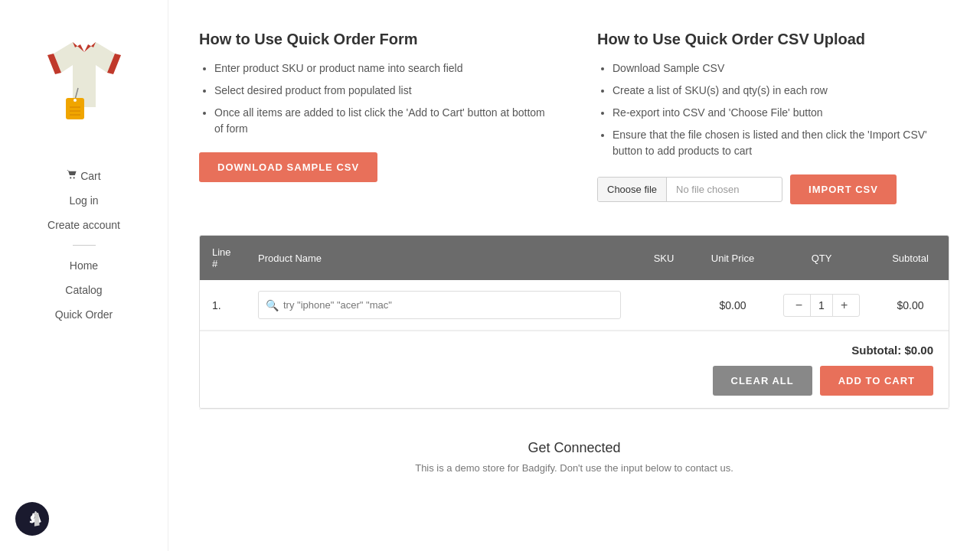 This screenshot has height=551, width=980. Describe the element at coordinates (439, 305) in the screenshot. I see `row-product-cell: 🔍` at that location.